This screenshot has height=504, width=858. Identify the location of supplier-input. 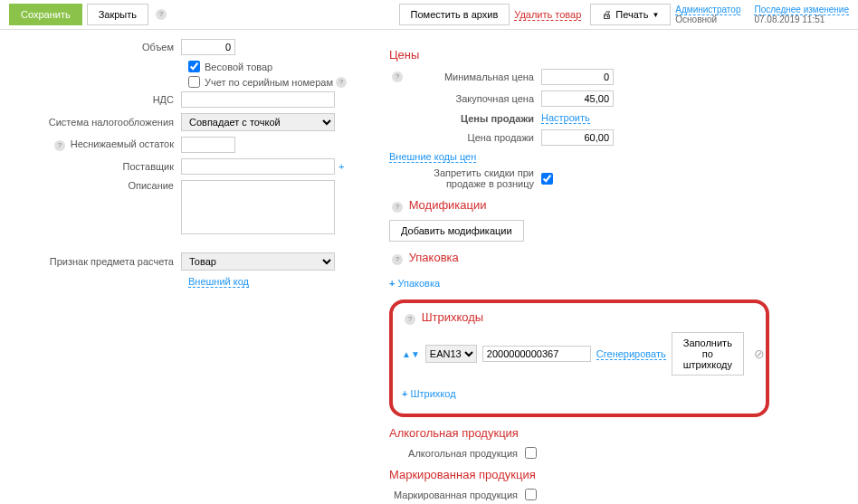
(258, 166).